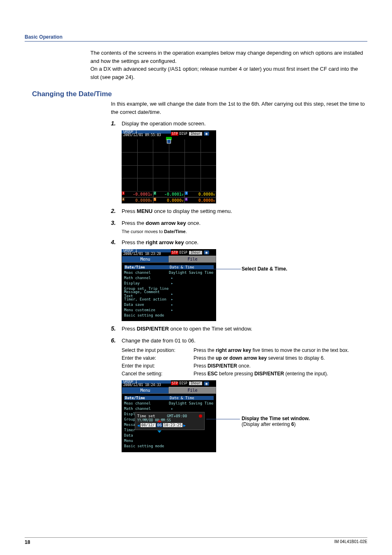  What do you see at coordinates (201, 416) in the screenshot?
I see `recording-dot-icon` at bounding box center [201, 416].